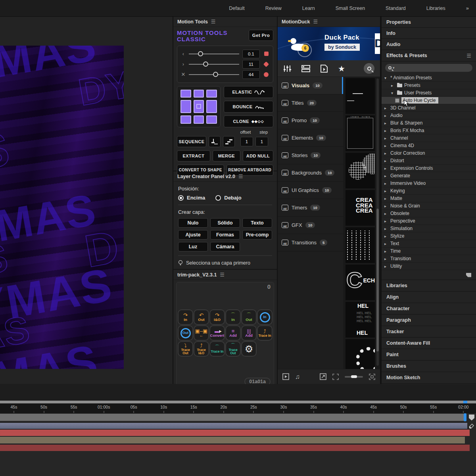 This screenshot has width=476, height=476. Describe the element at coordinates (471, 426) in the screenshot. I see `layer-audio-icon` at that location.